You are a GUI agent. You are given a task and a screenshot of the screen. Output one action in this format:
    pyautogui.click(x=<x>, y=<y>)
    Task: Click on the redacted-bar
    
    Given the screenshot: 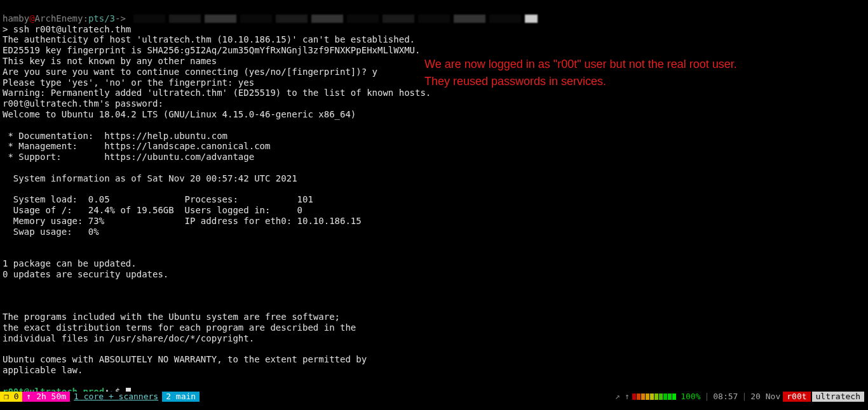 What is the action you would take?
    pyautogui.click(x=336, y=19)
    